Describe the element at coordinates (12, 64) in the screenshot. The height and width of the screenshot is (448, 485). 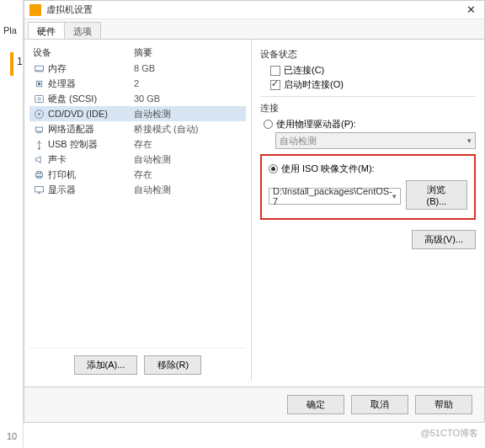
I see `background-accent` at that location.